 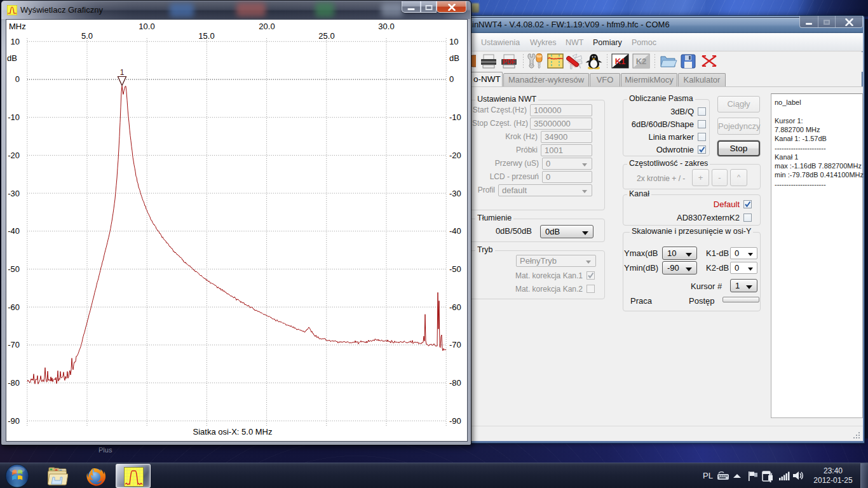 What do you see at coordinates (18, 27) in the screenshot?
I see `svg-text: MHz` at bounding box center [18, 27].